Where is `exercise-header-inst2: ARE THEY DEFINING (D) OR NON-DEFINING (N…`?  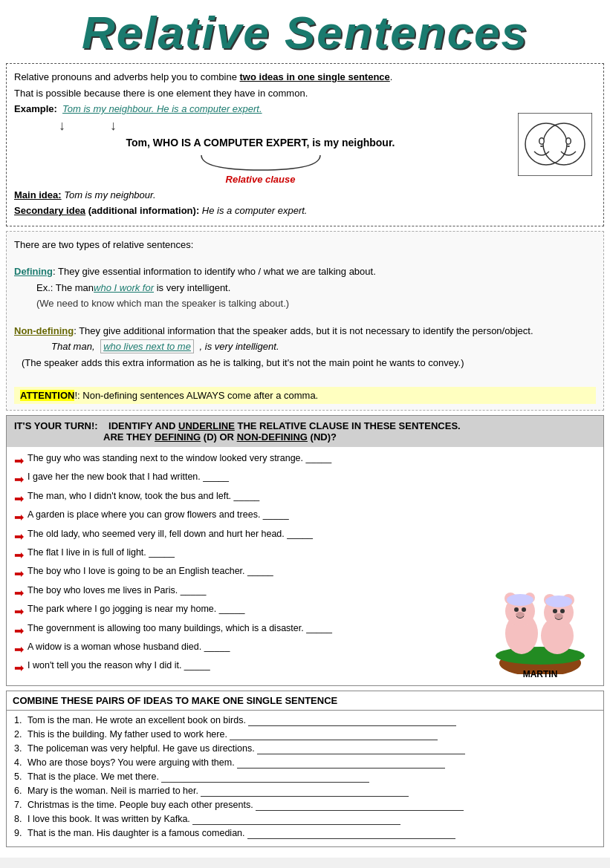 exercise-header-inst2: ARE THEY DEFINING (D) OR NON-DEFINING (N… is located at coordinates (220, 437).